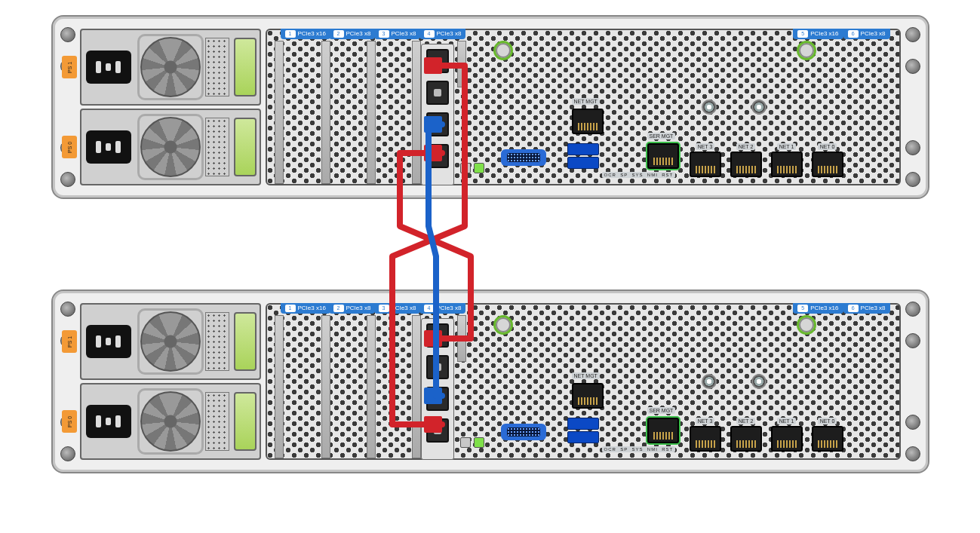 The width and height of the screenshot is (980, 533). What do you see at coordinates (766, 160) in the screenshot?
I see `net-ports-row: NET 3 NET 2 NET 1 NET 0` at bounding box center [766, 160].